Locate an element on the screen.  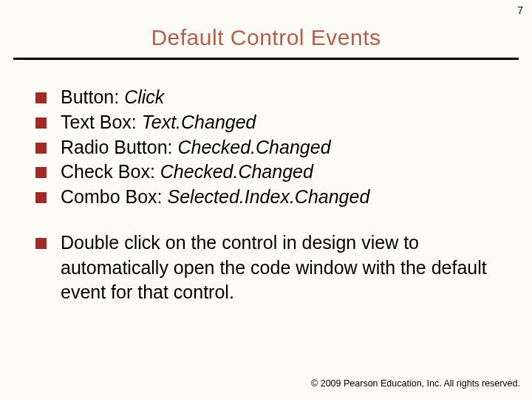
control-label: Radio Button: is located at coordinates (119, 147).